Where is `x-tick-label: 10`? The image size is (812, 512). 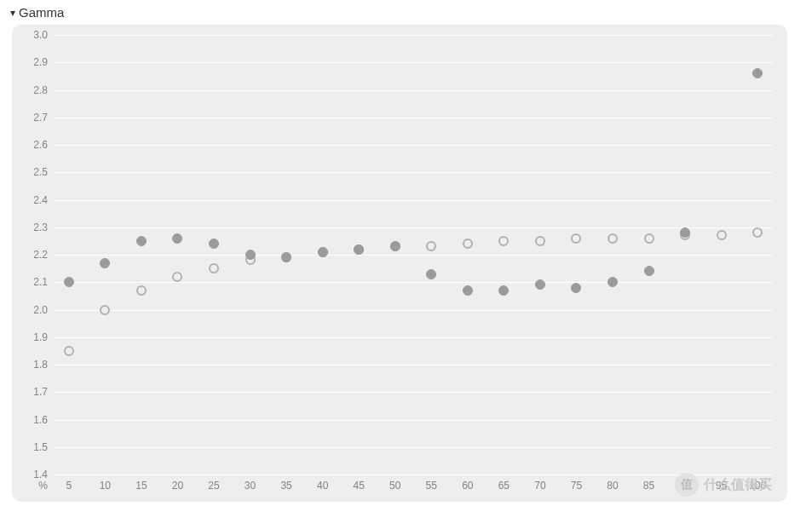
x-tick-label: 10 is located at coordinates (106, 483).